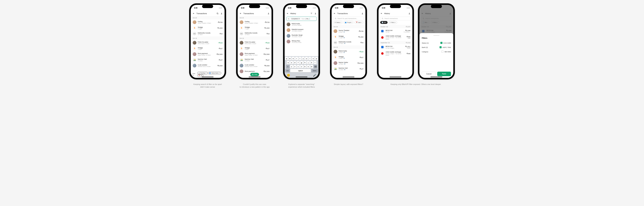 The height and width of the screenshot is (206, 644). Describe the element at coordinates (348, 37) in the screenshot. I see `txn-row: SSwiggy7:11pm🏦-₹2,284` at that location.